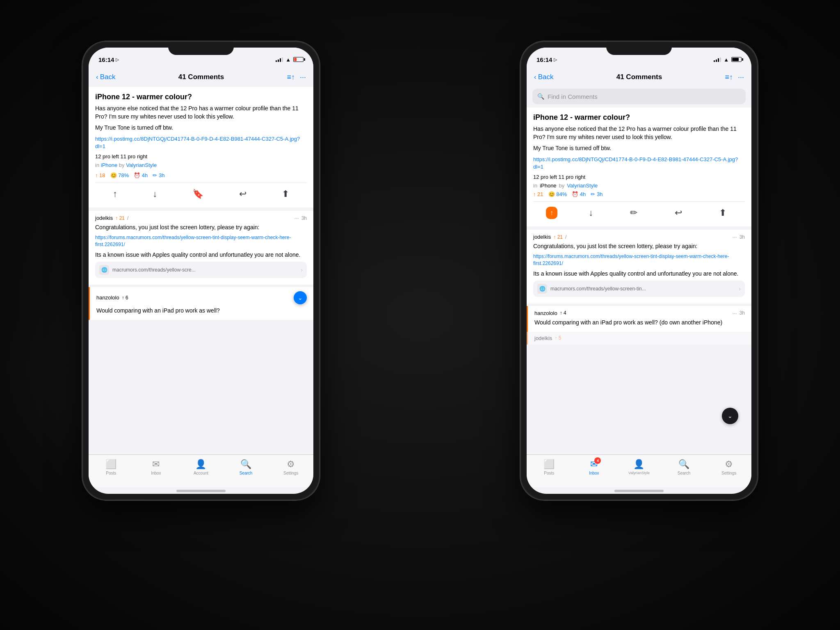 The height and width of the screenshot is (630, 840). What do you see at coordinates (243, 194) in the screenshot?
I see `reply-btn-left: ↩` at bounding box center [243, 194].